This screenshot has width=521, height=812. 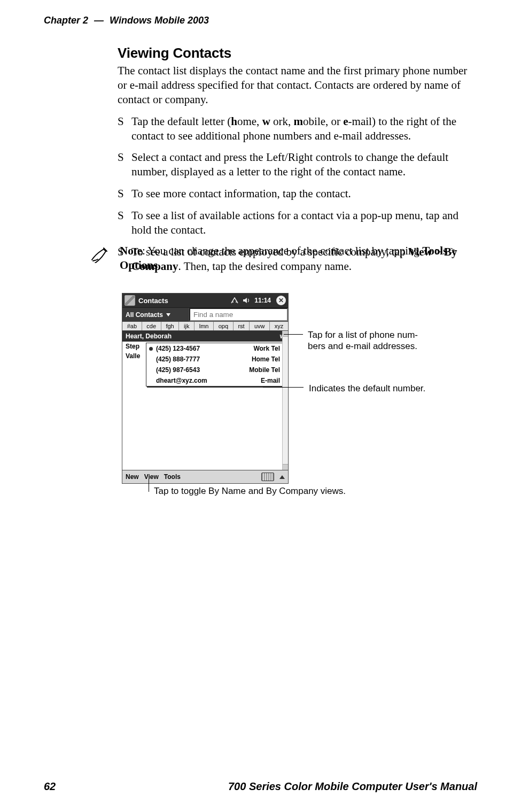 What do you see at coordinates (270, 381) in the screenshot?
I see `popup-type: E-mail` at bounding box center [270, 381].